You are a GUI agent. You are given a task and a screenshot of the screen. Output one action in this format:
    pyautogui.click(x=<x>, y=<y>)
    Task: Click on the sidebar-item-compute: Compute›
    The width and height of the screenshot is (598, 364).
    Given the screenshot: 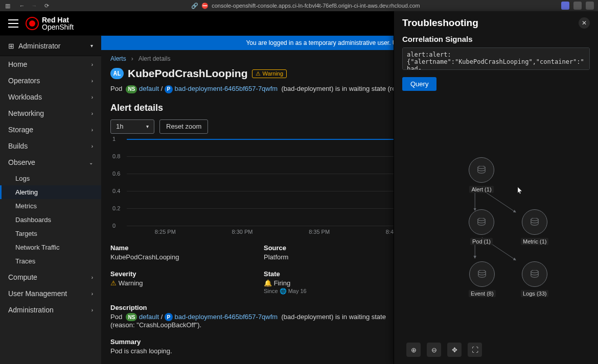 What is the action you would take?
    pyautogui.click(x=51, y=277)
    